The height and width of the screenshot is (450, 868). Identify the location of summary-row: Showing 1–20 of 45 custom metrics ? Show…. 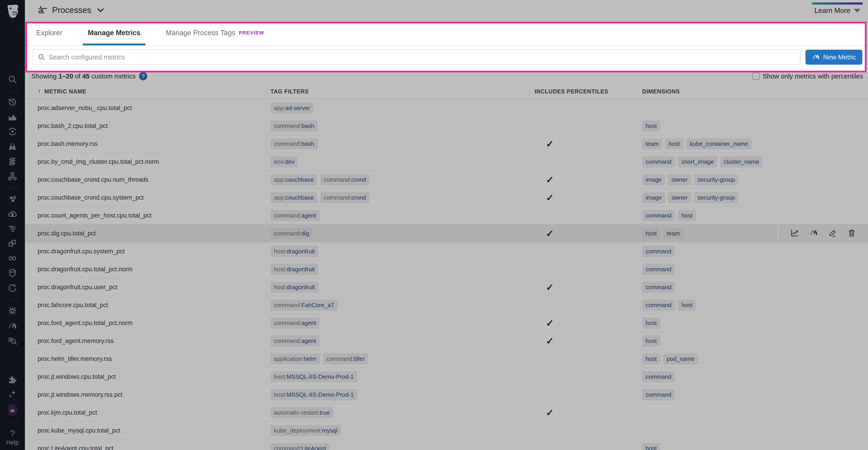
(446, 76).